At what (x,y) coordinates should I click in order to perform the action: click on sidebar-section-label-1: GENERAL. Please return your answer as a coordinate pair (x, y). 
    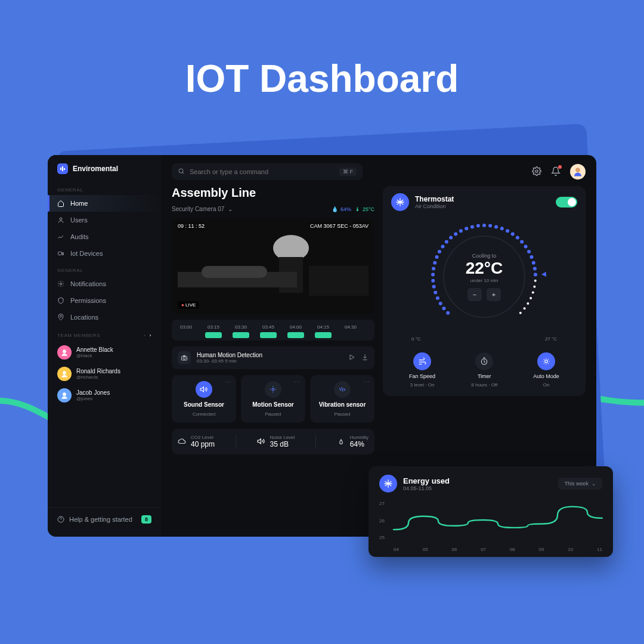
    Looking at the image, I should click on (104, 188).